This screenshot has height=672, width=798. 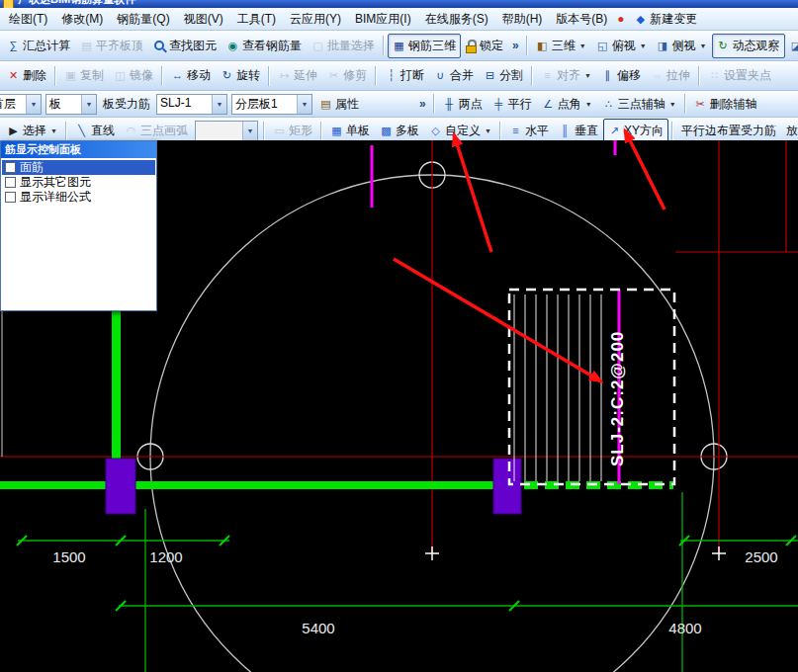 What do you see at coordinates (621, 20) in the screenshot?
I see `promo-icon: ●` at bounding box center [621, 20].